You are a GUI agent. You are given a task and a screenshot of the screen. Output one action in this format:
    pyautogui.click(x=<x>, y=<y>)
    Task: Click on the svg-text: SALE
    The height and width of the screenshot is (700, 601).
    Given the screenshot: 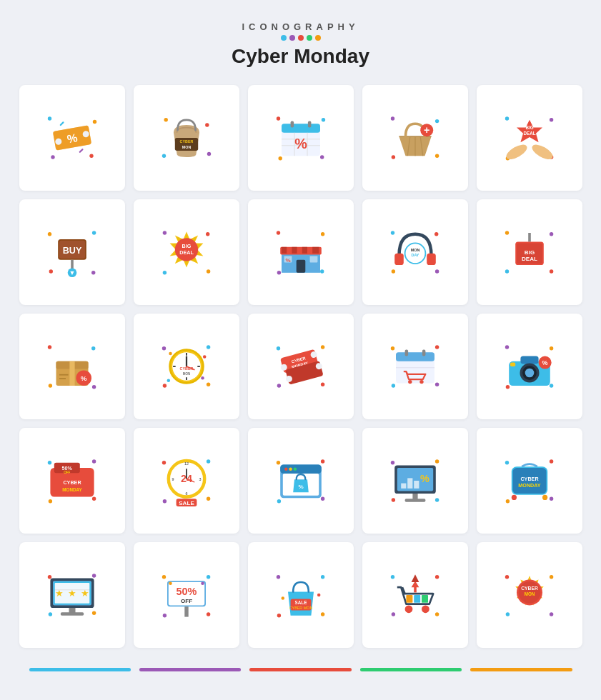 What is the action you would take?
    pyautogui.click(x=300, y=603)
    